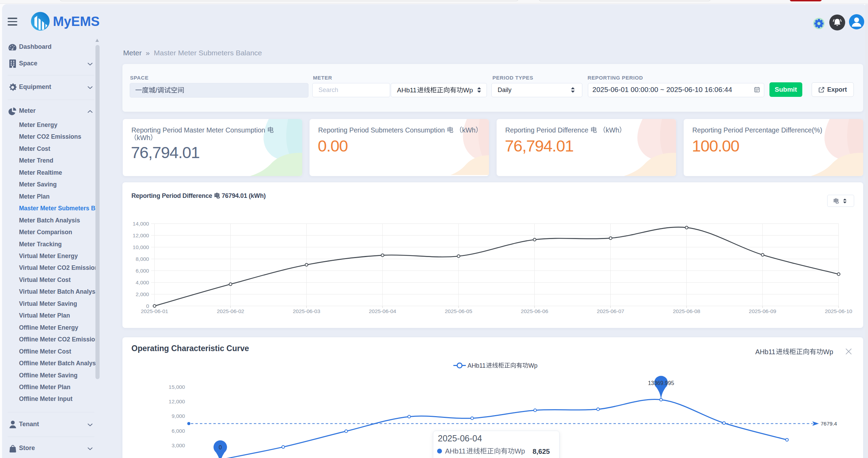 The width and height of the screenshot is (868, 458). Describe the element at coordinates (829, 423) in the screenshot. I see `svg-text: 7679.4` at that location.